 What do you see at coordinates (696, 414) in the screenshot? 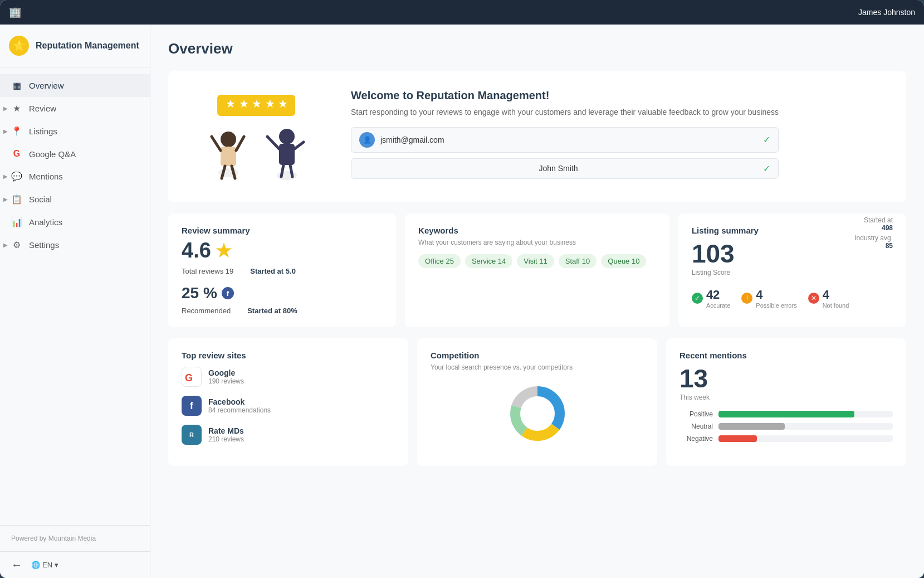
I see `positive-label: Positive` at bounding box center [696, 414].